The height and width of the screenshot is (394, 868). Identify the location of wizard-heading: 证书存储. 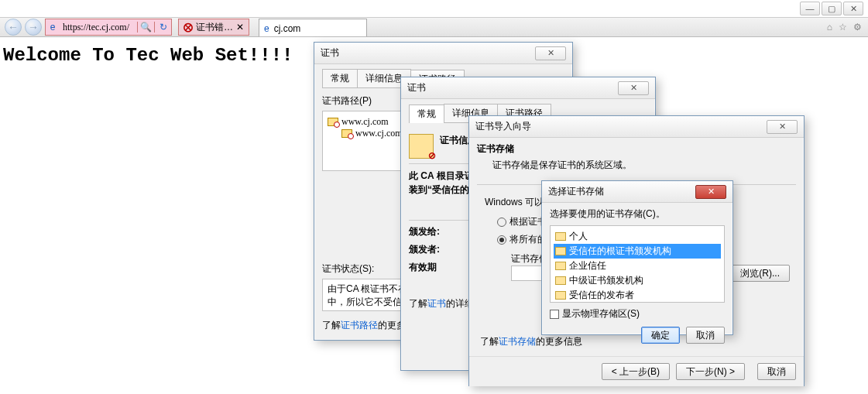
(636, 149).